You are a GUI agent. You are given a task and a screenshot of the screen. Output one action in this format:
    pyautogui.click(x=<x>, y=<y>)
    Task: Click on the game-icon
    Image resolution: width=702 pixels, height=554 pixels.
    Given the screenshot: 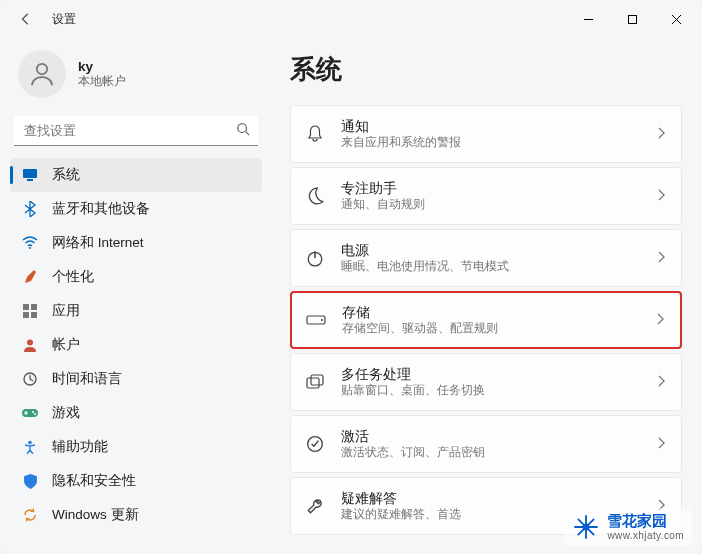 What is the action you would take?
    pyautogui.click(x=30, y=413)
    